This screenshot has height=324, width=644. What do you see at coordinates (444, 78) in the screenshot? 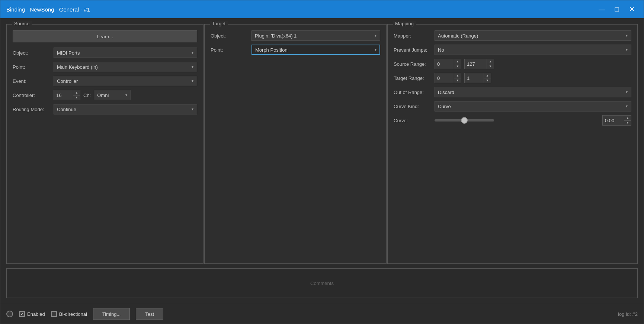
I see `target-range-min-input` at bounding box center [444, 78].